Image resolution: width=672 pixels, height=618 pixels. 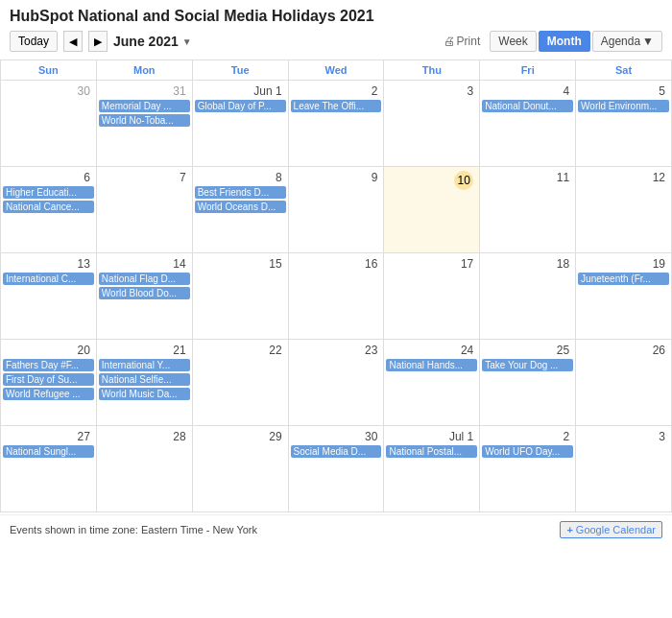 I want to click on calendar-event: World Music Da..., so click(x=144, y=393).